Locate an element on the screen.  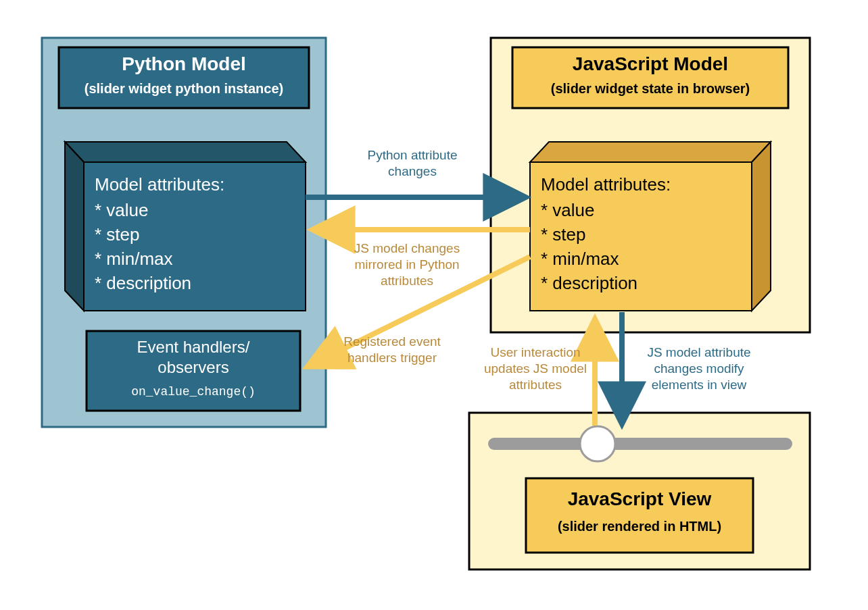
label-js-to-py-2: mirrored in Python is located at coordinates (407, 265).